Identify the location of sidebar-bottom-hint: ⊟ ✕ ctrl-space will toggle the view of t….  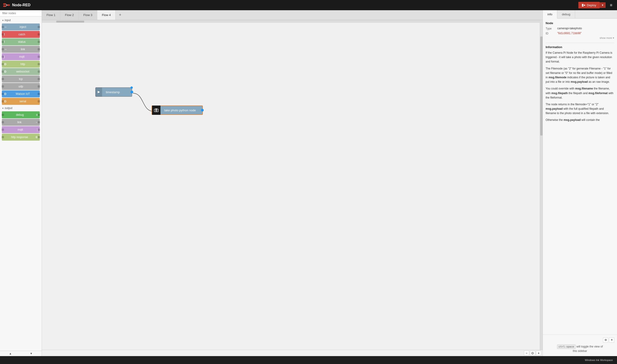
(580, 345).